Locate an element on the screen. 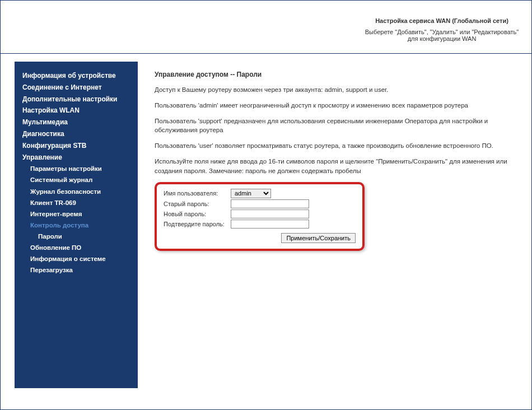 This screenshot has height=410, width=532. confirm-password-input is located at coordinates (270, 224).